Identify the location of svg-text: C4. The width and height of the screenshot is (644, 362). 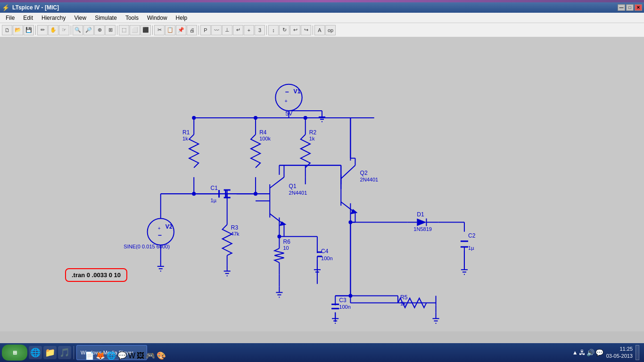
(325, 251).